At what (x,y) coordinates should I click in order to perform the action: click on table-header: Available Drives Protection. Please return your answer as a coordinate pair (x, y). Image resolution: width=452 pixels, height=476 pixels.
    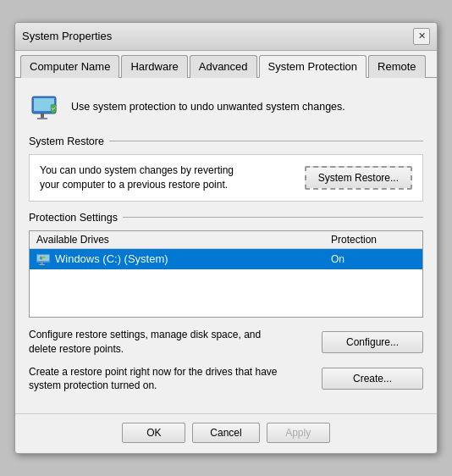
    Looking at the image, I should click on (226, 241).